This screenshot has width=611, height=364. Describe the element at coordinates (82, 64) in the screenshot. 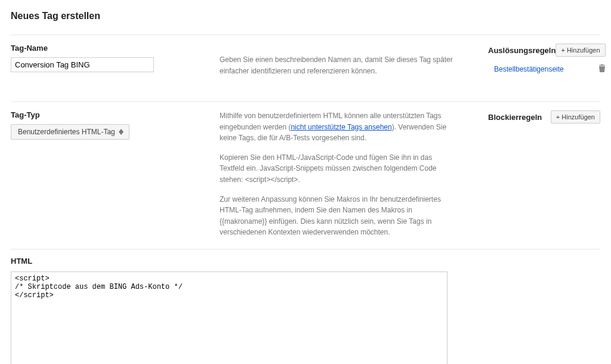

I see `tag-name-input` at that location.